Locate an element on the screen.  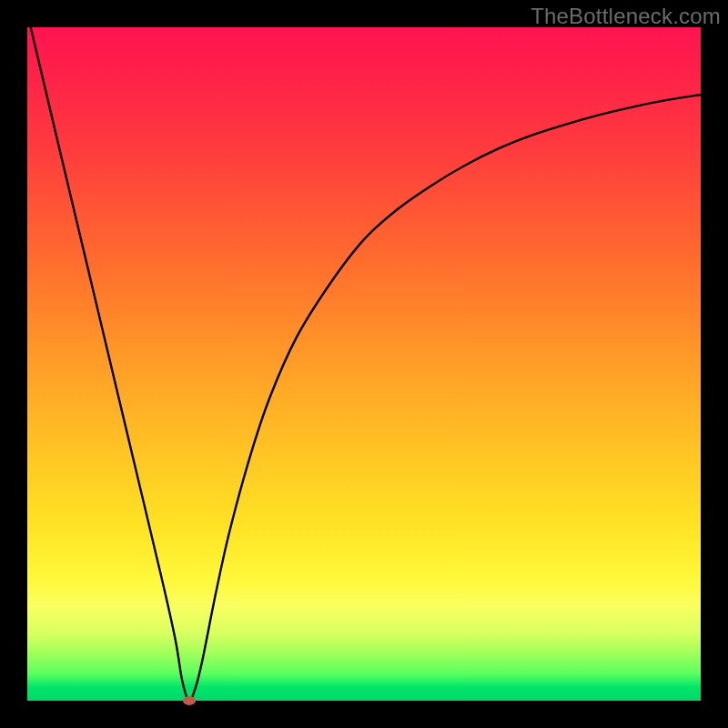
watermark-label: TheBottleneck.com is located at coordinates (626, 16).